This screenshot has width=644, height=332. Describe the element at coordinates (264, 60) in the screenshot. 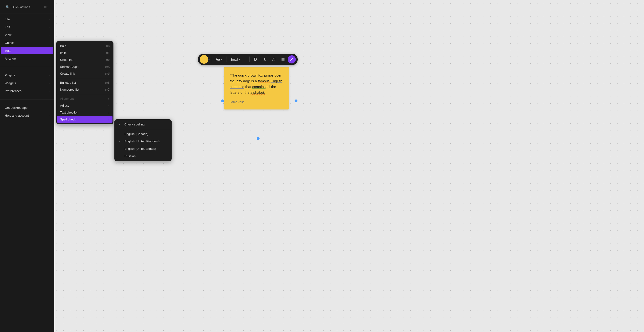

I see `strikethrough-button: S` at that location.